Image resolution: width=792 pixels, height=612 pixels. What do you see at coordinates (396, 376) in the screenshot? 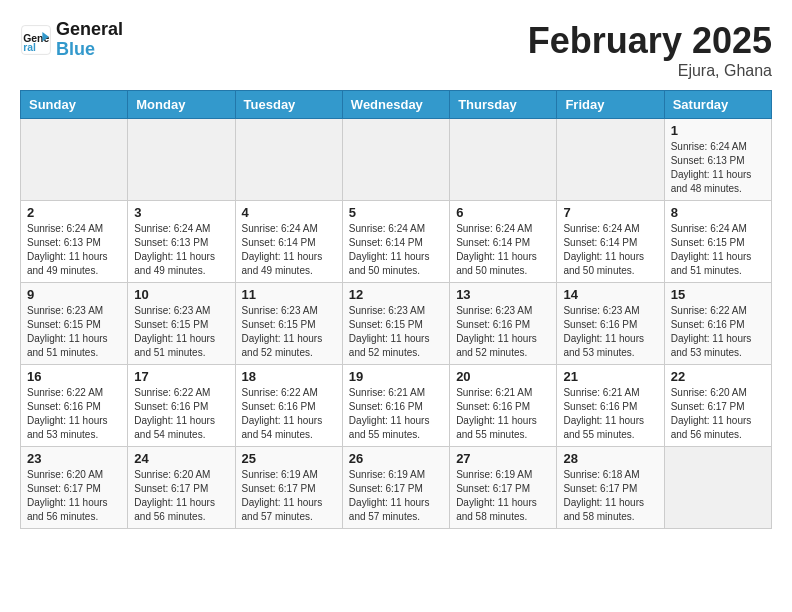
I see `day-number: 19` at bounding box center [396, 376].